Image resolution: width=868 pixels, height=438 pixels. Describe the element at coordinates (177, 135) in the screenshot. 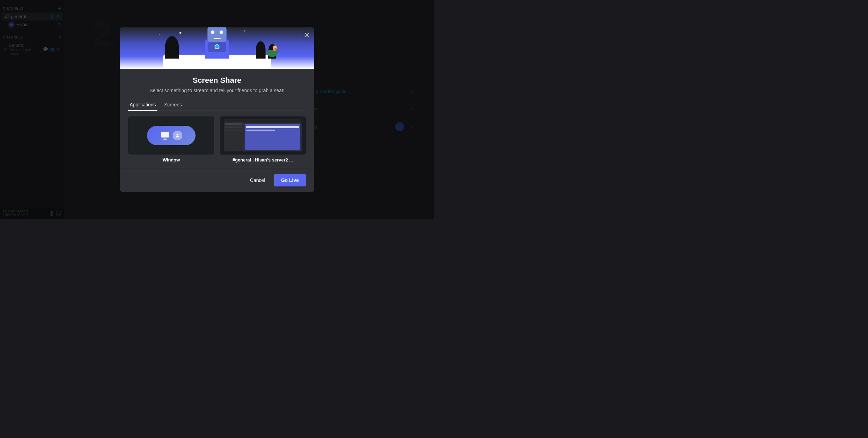

I see `person-icon` at that location.